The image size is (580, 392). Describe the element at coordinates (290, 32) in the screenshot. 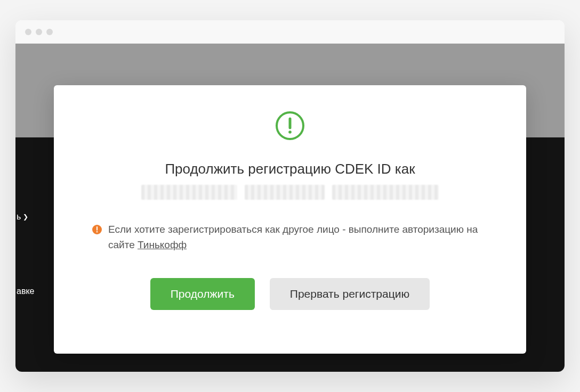

I see `window-titlebar` at that location.